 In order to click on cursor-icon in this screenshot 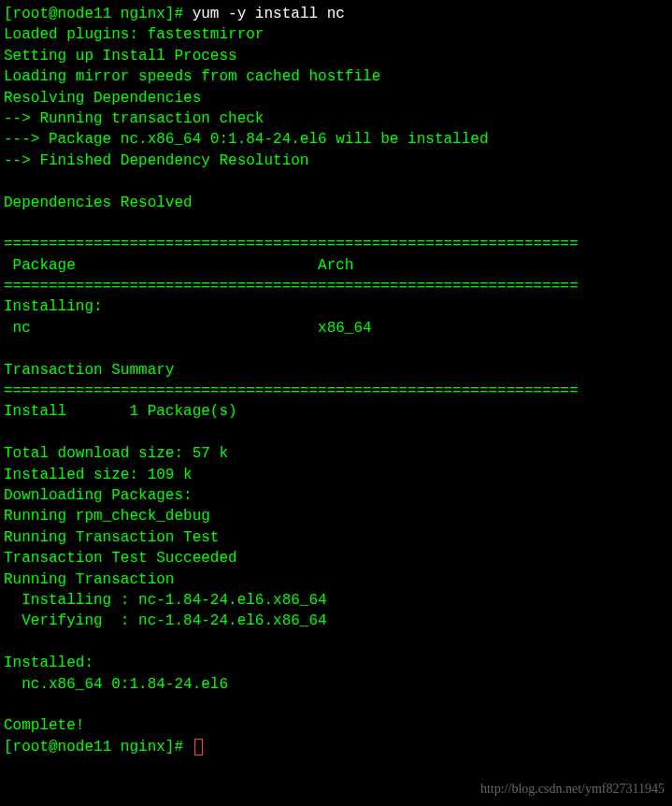, I will do `click(198, 747)`.